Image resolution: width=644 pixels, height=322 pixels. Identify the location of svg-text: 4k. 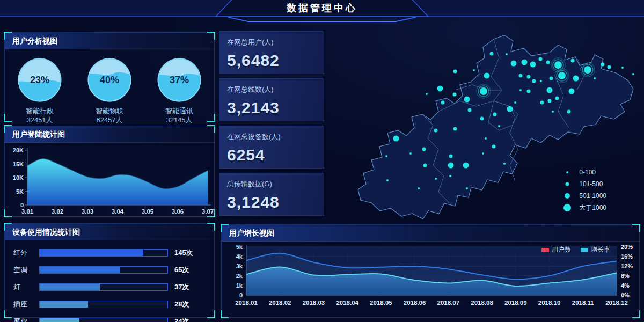
(239, 257).